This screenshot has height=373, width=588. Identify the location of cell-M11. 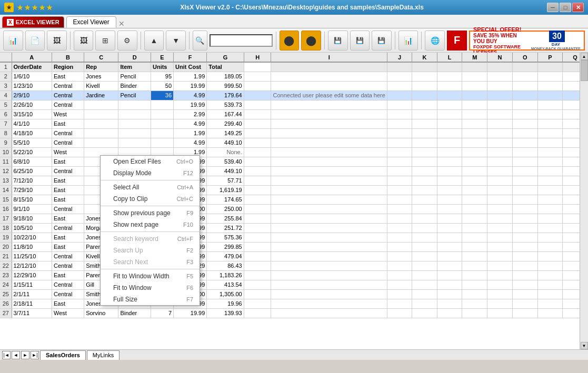
(475, 162).